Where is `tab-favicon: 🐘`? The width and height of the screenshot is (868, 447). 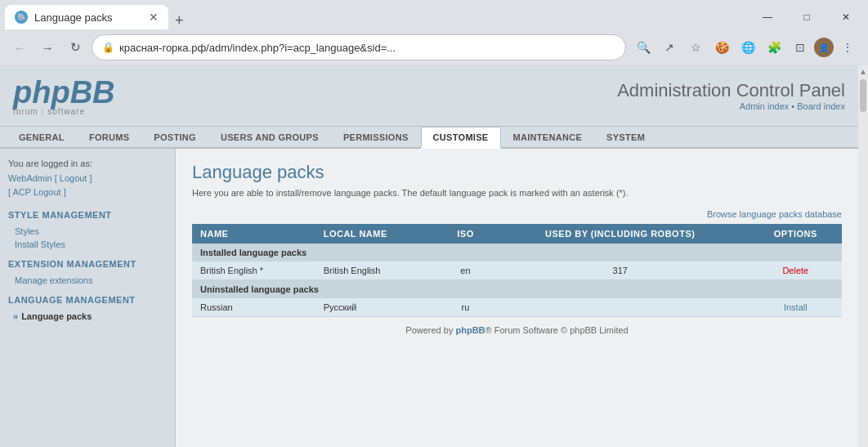
tab-favicon: 🐘 is located at coordinates (21, 17).